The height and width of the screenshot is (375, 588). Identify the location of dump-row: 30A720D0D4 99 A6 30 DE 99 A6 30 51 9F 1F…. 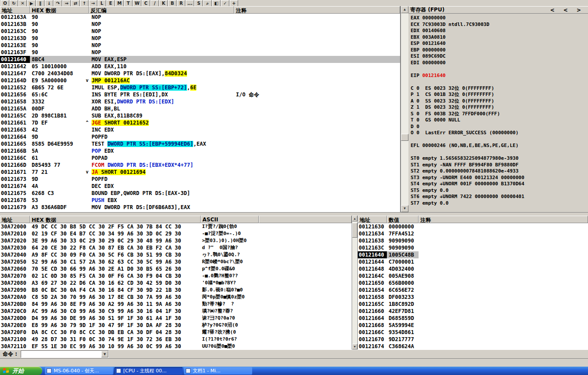
(176, 318).